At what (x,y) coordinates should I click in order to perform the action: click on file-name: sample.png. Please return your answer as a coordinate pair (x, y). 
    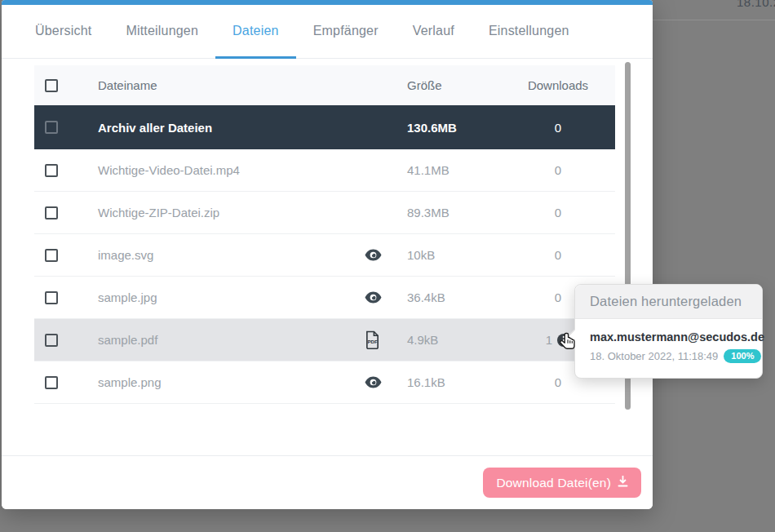
    Looking at the image, I should click on (232, 382).